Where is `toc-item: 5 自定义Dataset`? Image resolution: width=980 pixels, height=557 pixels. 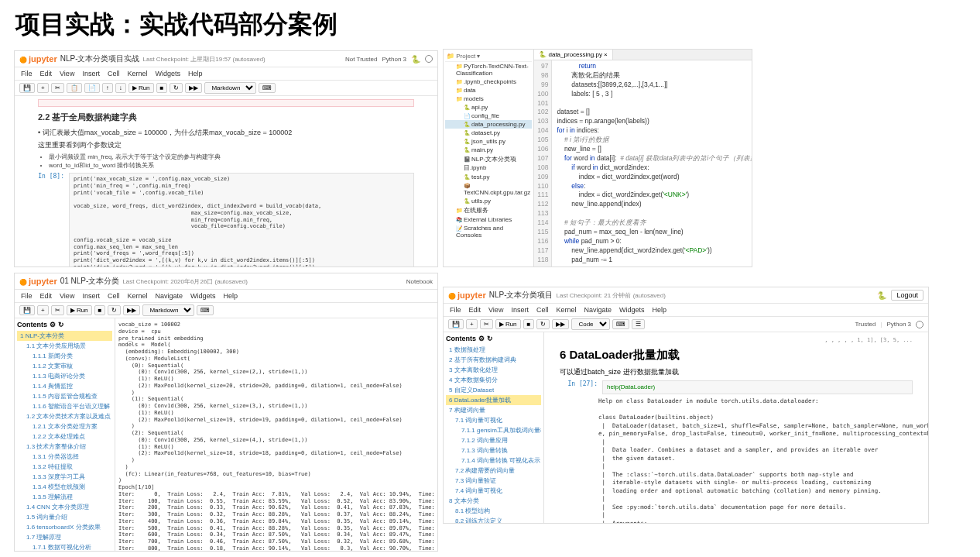 toc-item: 5 自定义Dataset is located at coordinates (494, 390).